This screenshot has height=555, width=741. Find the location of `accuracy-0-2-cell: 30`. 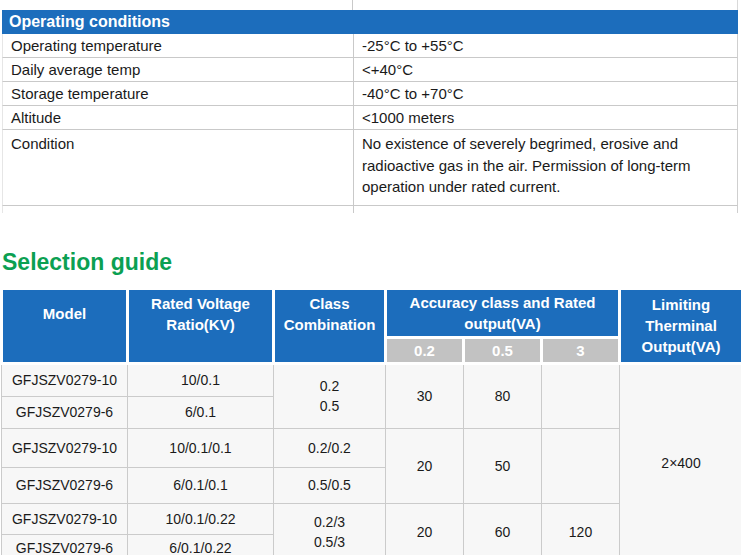

accuracy-0-2-cell: 30 is located at coordinates (425, 396).